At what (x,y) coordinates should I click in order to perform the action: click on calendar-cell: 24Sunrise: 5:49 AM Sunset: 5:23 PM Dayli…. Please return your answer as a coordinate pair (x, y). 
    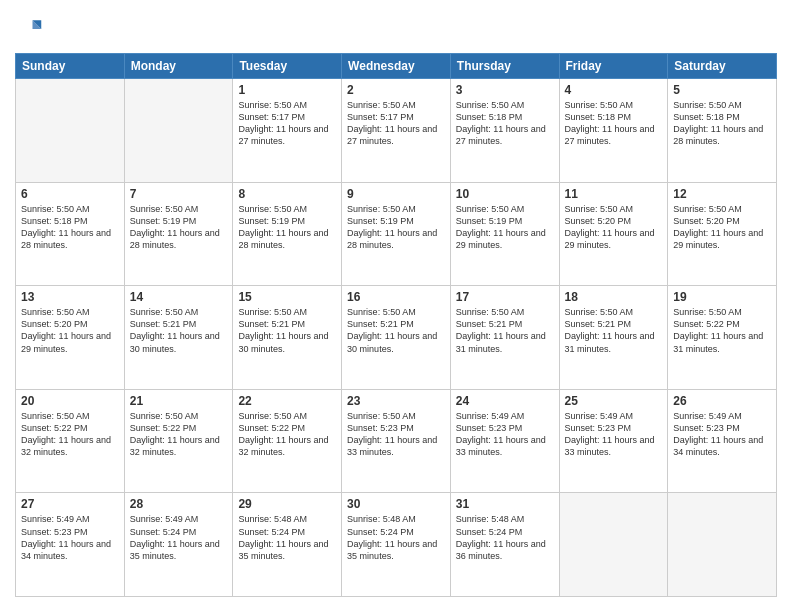
    Looking at the image, I should click on (504, 441).